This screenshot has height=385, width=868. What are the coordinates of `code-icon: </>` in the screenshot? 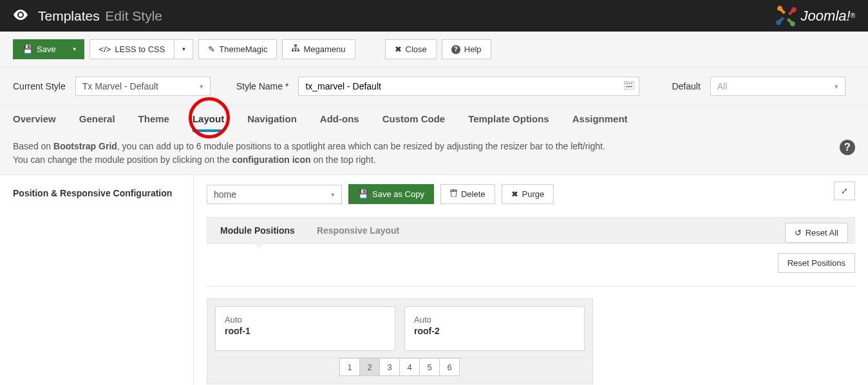 It's located at (106, 49).